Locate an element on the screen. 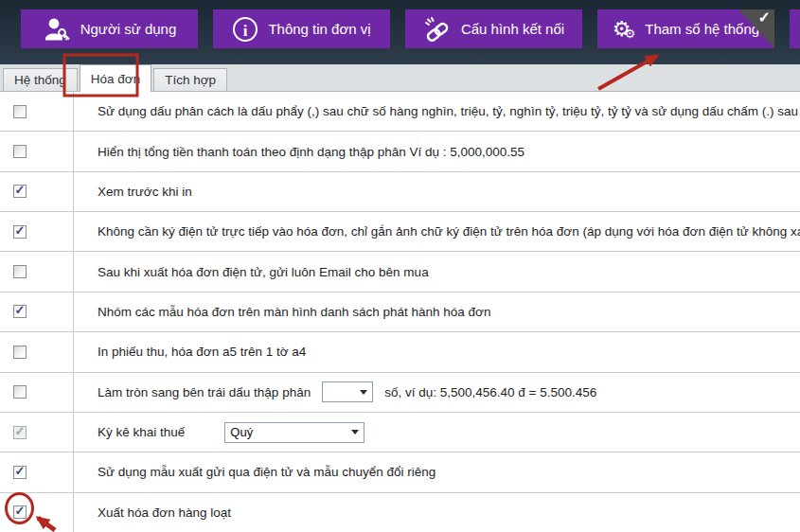 This screenshot has height=532, width=800. table-row: ✓ Sau khi xuất hóa đơn điện tử, gửi luôn… is located at coordinates (400, 272).